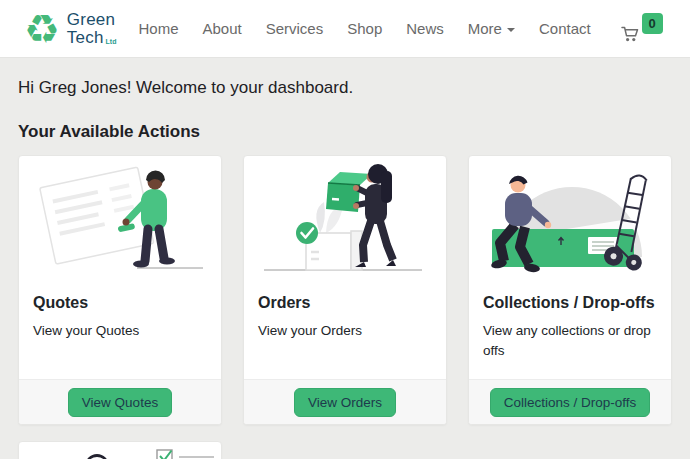  I want to click on view-orders-button: View Orders, so click(345, 402).